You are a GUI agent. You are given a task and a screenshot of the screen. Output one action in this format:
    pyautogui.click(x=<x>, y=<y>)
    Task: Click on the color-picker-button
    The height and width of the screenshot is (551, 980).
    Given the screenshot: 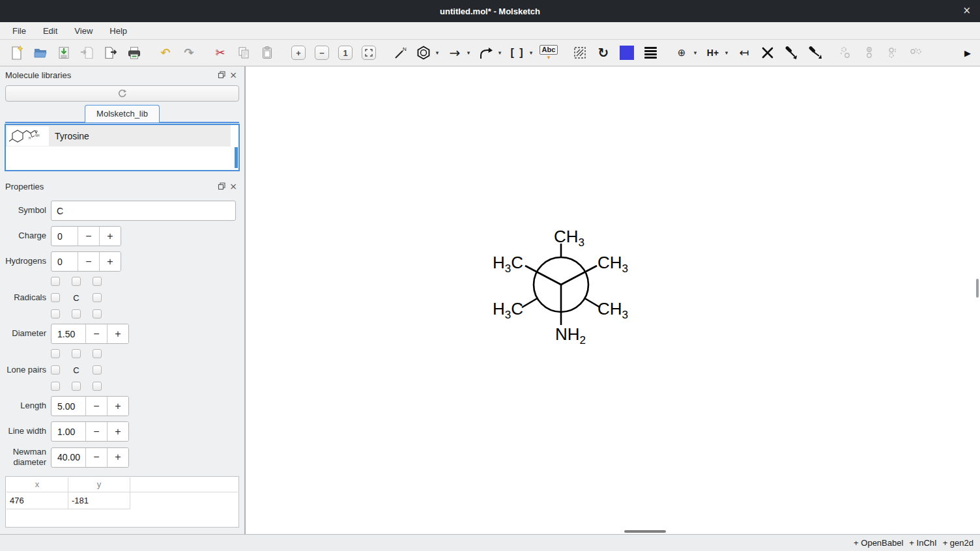 What is the action you would take?
    pyautogui.click(x=627, y=53)
    